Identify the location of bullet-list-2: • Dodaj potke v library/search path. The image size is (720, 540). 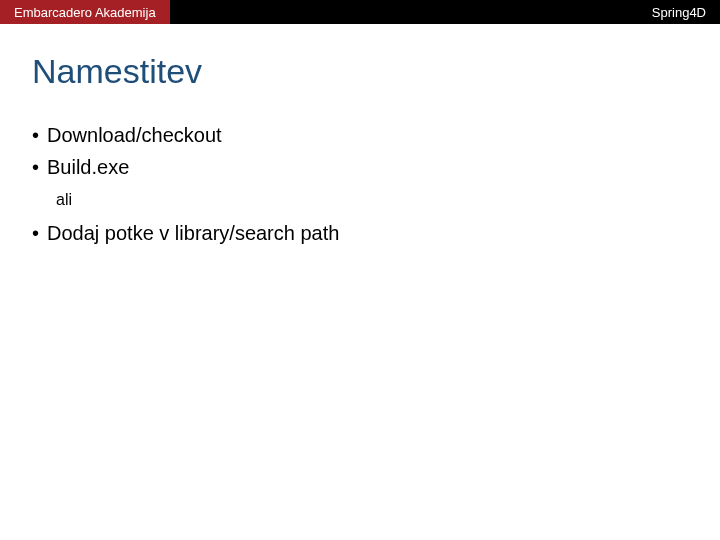
(360, 233).